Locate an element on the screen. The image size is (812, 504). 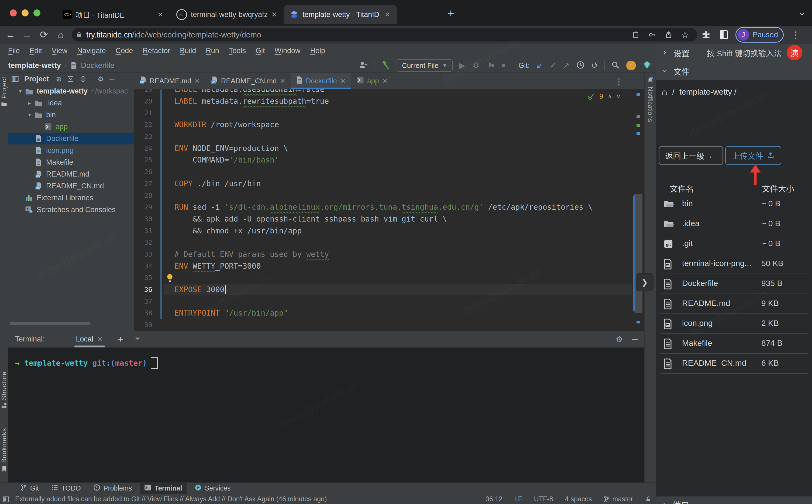
back-parent-button: 返回上一级 ← is located at coordinates (691, 155).